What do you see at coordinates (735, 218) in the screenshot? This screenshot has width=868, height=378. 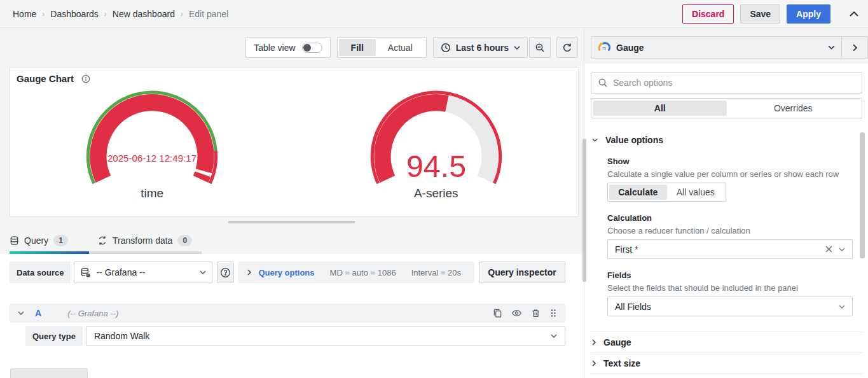 I see `calculation-label: Calculation` at bounding box center [735, 218].